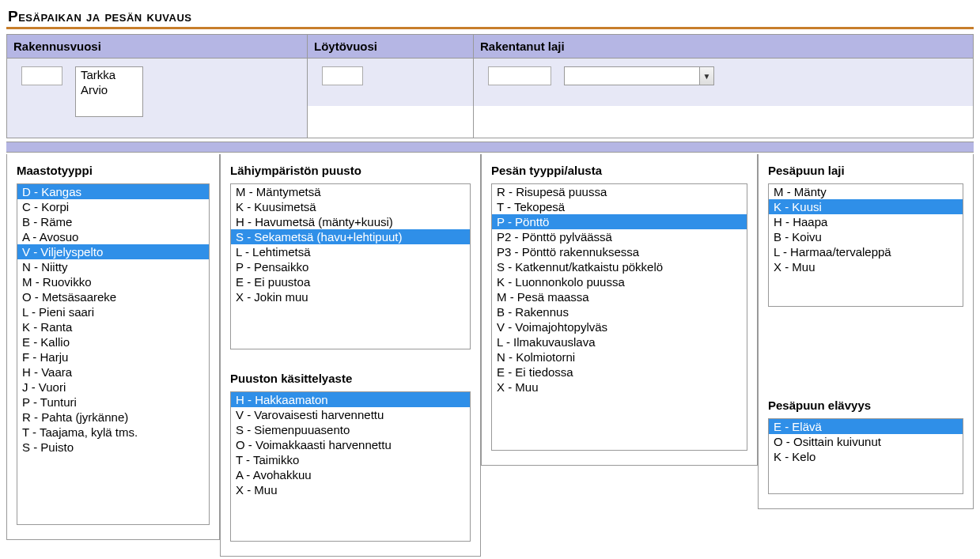  Describe the element at coordinates (490, 17) in the screenshot. I see `section-title: Pesäpaikan ja pesän kuvaus` at that location.